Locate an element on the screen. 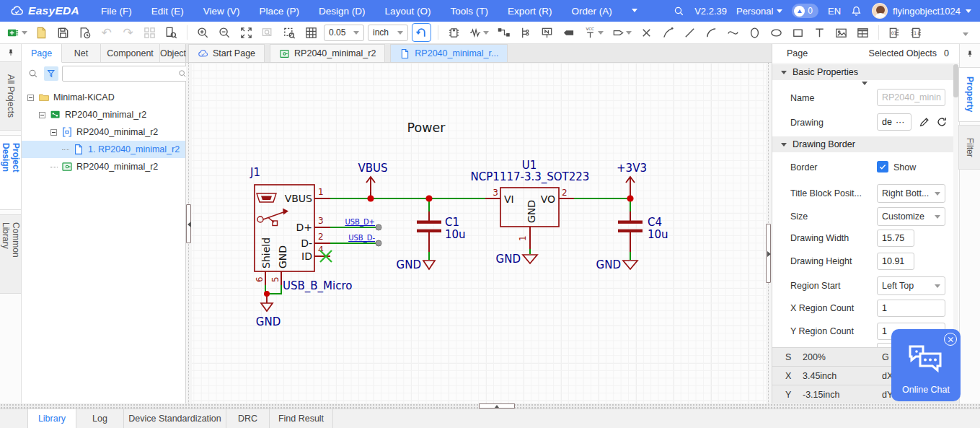 This screenshot has height=428, width=980. tree-item-schematic-page: 1. RP2040_minimal_r2 is located at coordinates (104, 149).